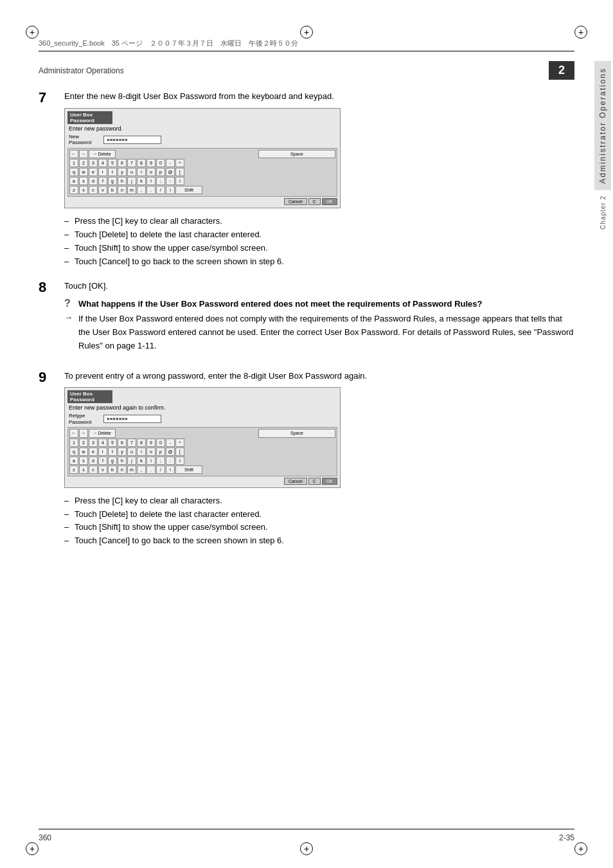 This screenshot has height=868, width=613. Describe the element at coordinates (151, 451) in the screenshot. I see `kb-key9-o: o` at that location.